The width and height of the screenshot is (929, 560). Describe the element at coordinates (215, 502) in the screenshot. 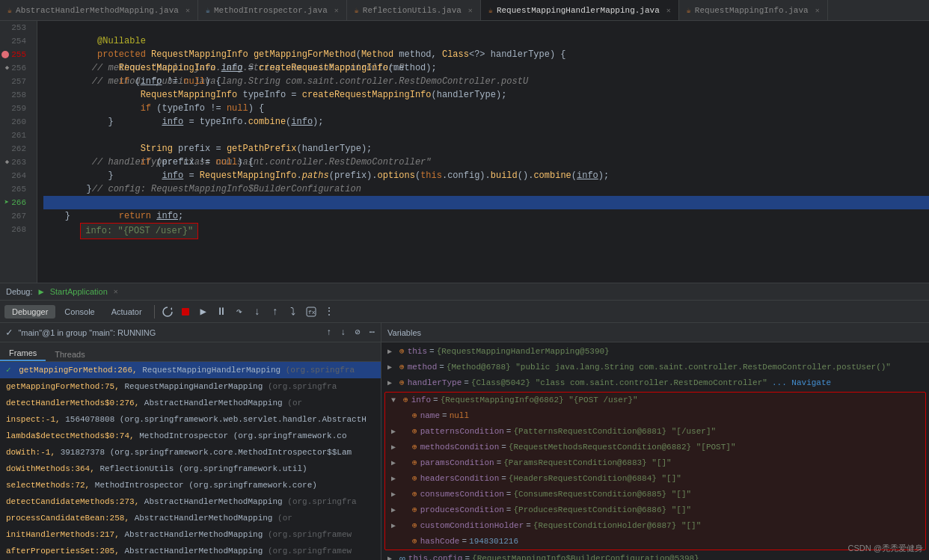

I see `frame-class-8: AbstractHandlerMethodMapping` at that location.